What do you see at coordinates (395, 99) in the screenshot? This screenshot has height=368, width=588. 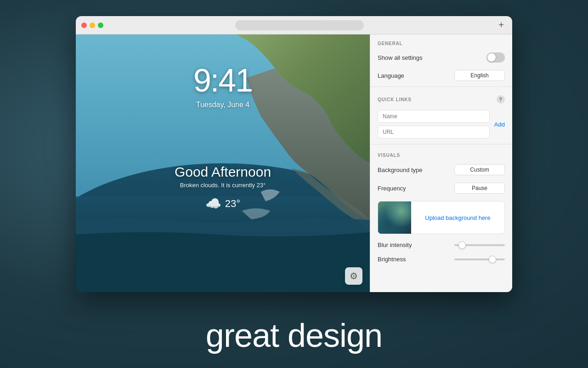 I see `quick-links-label: QUICK LINKS` at bounding box center [395, 99].